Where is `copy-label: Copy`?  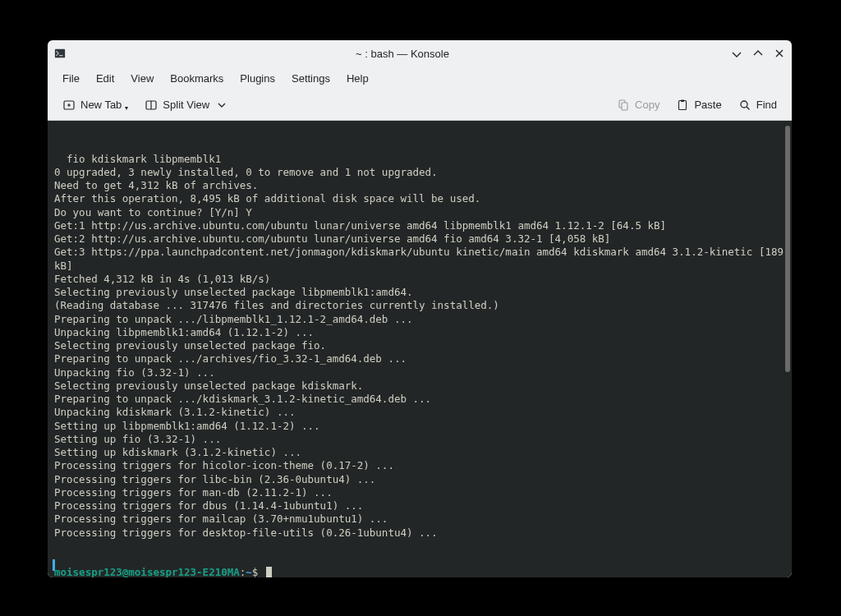
copy-label: Copy is located at coordinates (647, 105).